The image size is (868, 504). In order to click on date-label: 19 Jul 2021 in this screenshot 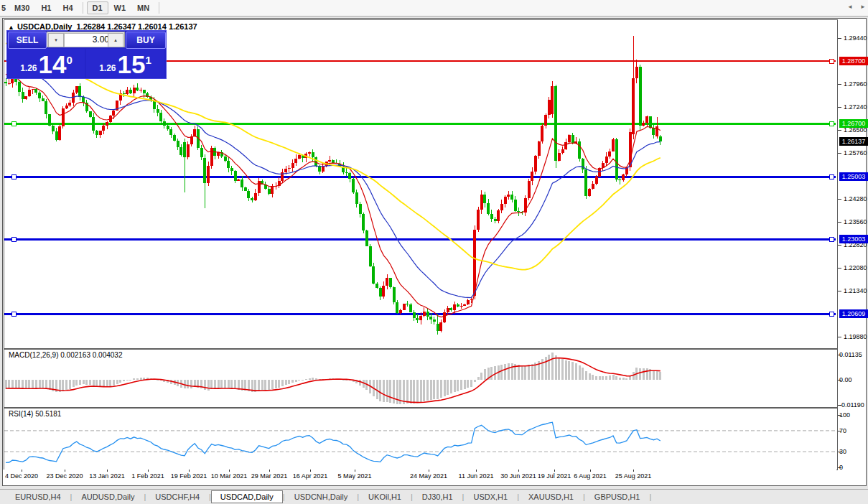, I will do `click(554, 476)`.